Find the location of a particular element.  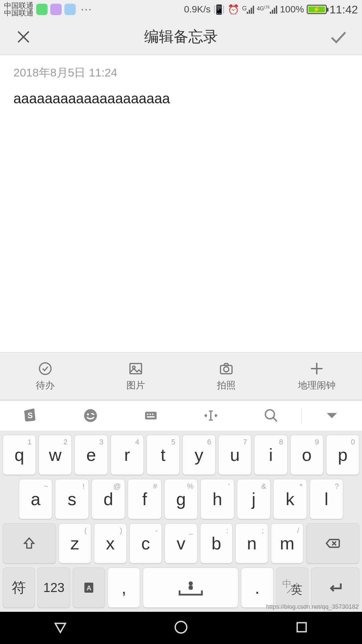

status-app-icons: ⋯ is located at coordinates (64, 9).